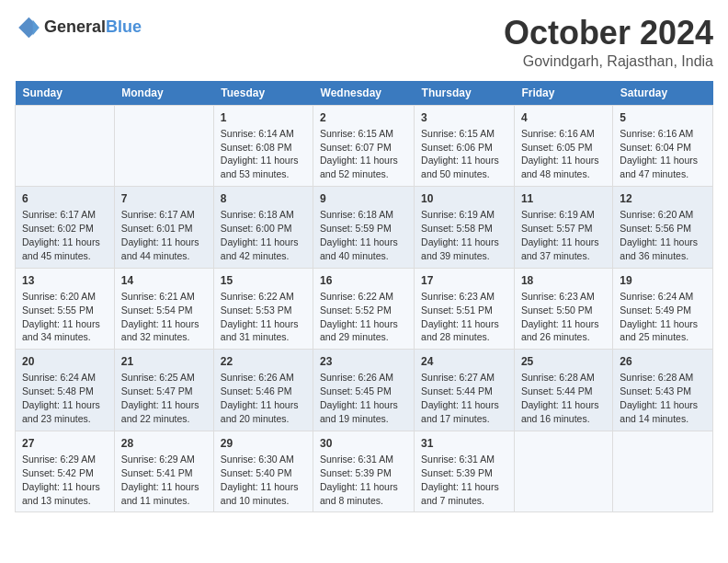 The image size is (728, 563). Describe the element at coordinates (358, 316) in the screenshot. I see `sunrise-text: Sunrise: 6:22 AMSunset: 5:52 PMDaylight:…` at that location.